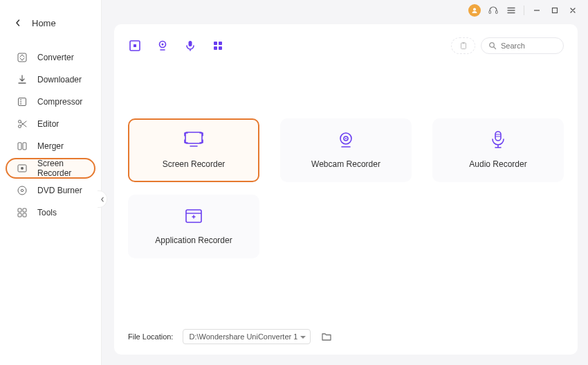 Image resolution: width=588 pixels, height=365 pixels. I want to click on sidebar-item-label: Editor, so click(48, 124).